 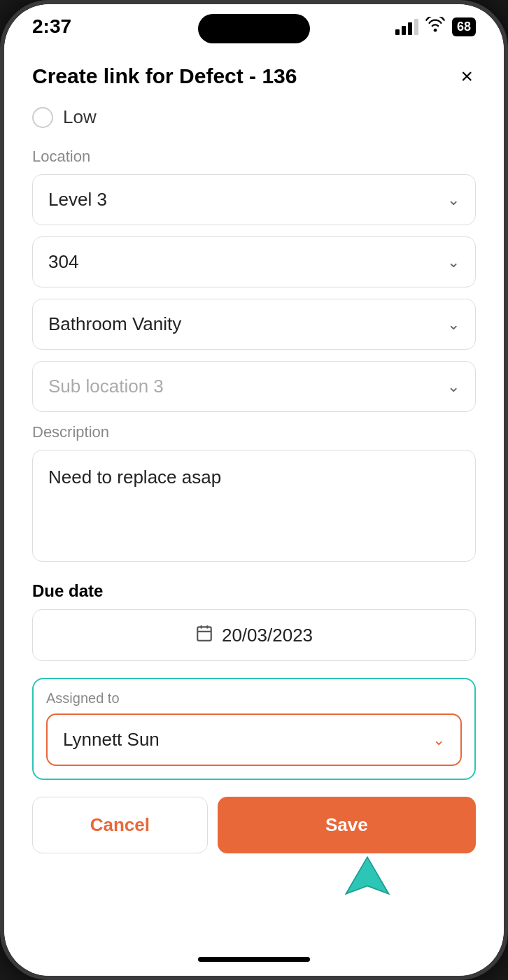 What do you see at coordinates (254, 494) in the screenshot?
I see `description-section: Description` at bounding box center [254, 494].